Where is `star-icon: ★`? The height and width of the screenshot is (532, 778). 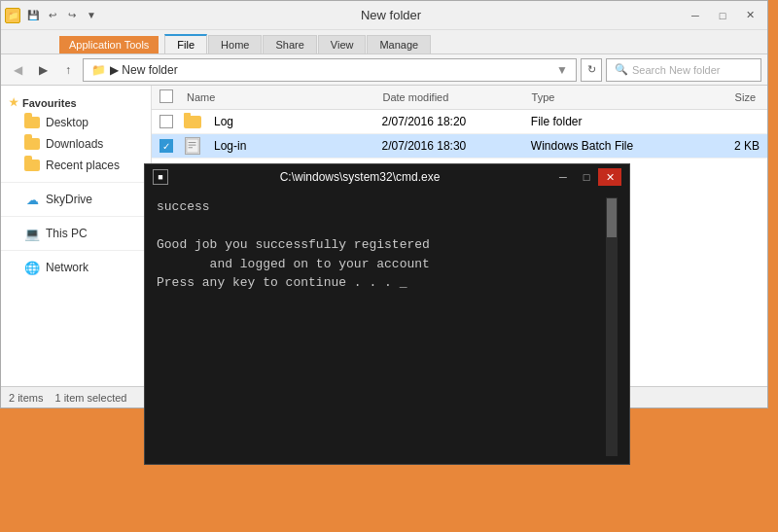 star-icon: ★ is located at coordinates (14, 103).